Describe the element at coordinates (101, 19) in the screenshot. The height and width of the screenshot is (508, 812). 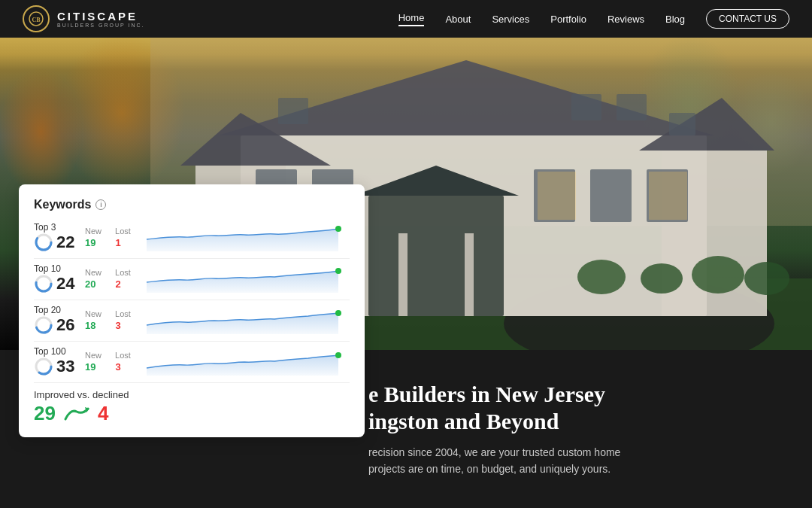
I see `logo-text: CITISCAPE BUILDERS GROUP INC.` at that location.